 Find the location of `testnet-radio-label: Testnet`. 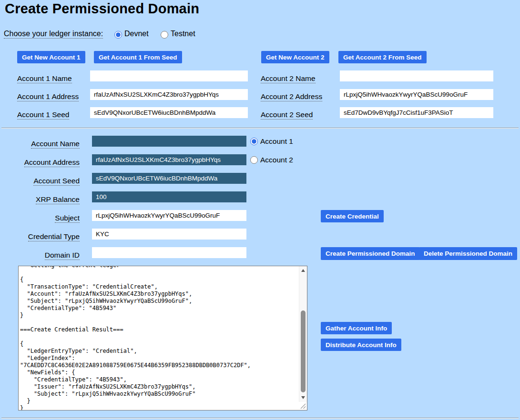

testnet-radio-label: Testnet is located at coordinates (183, 34).